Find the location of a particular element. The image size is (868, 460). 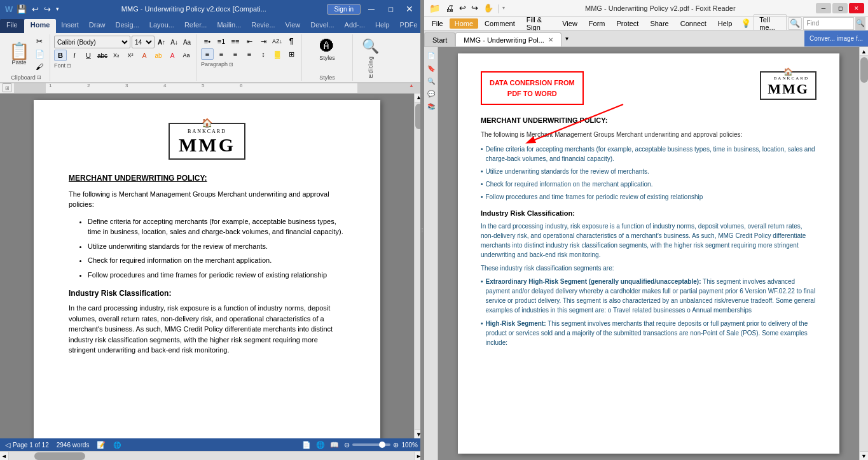

sidebar-bookmarks: 🔖 is located at coordinates (431, 68).